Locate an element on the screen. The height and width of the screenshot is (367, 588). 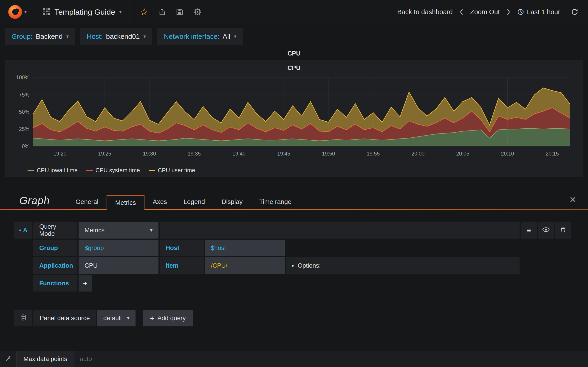
query-row-group-host: Group $group Host $host is located at coordinates (293, 248).